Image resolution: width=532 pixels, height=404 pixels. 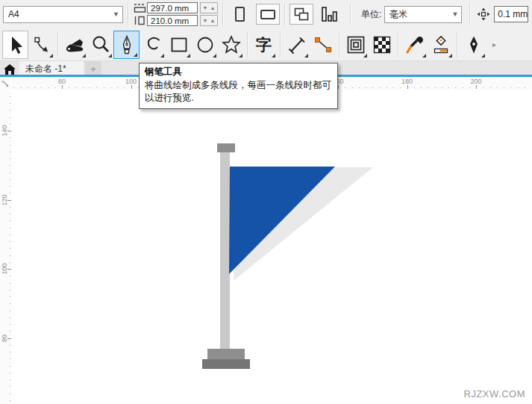 What do you see at coordinates (231, 45) in the screenshot?
I see `polygon-star-tool` at bounding box center [231, 45].